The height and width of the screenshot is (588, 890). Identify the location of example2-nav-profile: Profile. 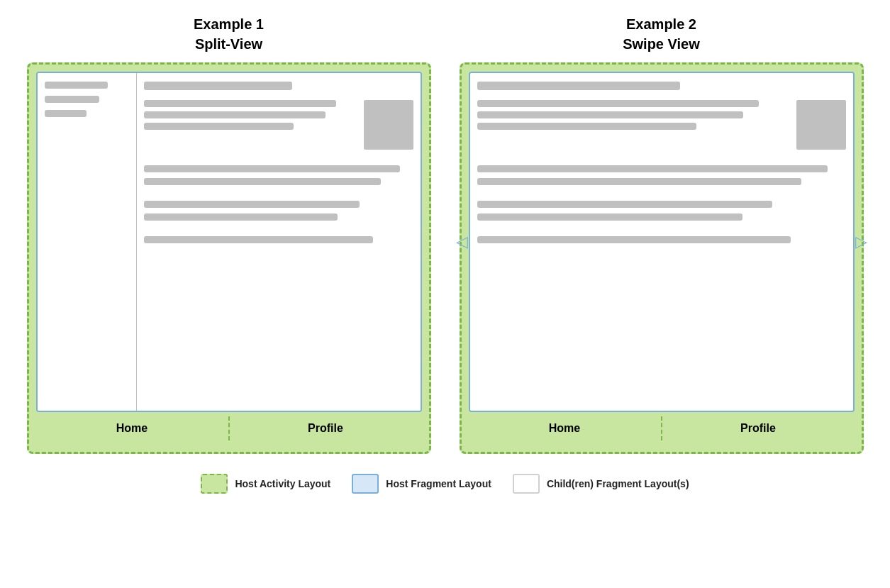
(759, 428).